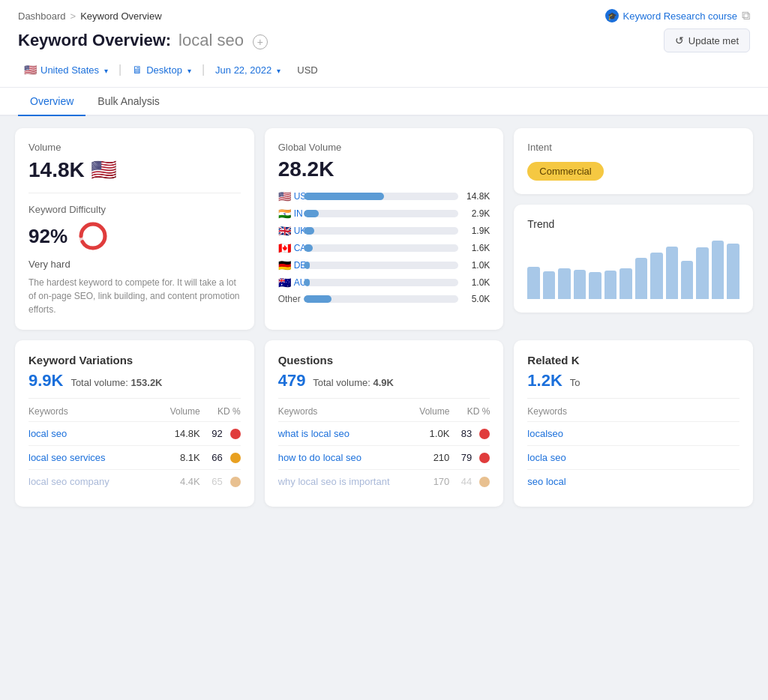 The width and height of the screenshot is (768, 700). I want to click on volume-kd-card: Volume 14.8K 🇺🇸 Keyword Difficulty 92%, so click(135, 229).